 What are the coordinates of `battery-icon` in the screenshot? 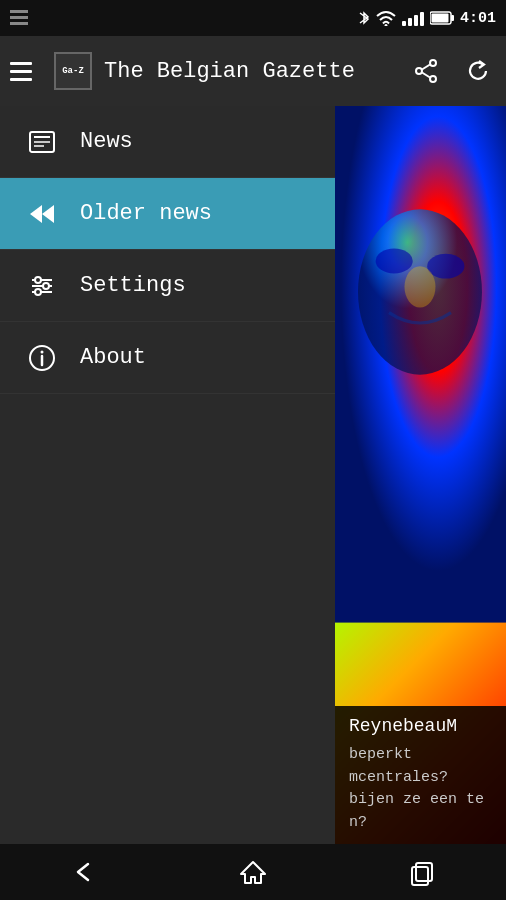 It's located at (442, 18).